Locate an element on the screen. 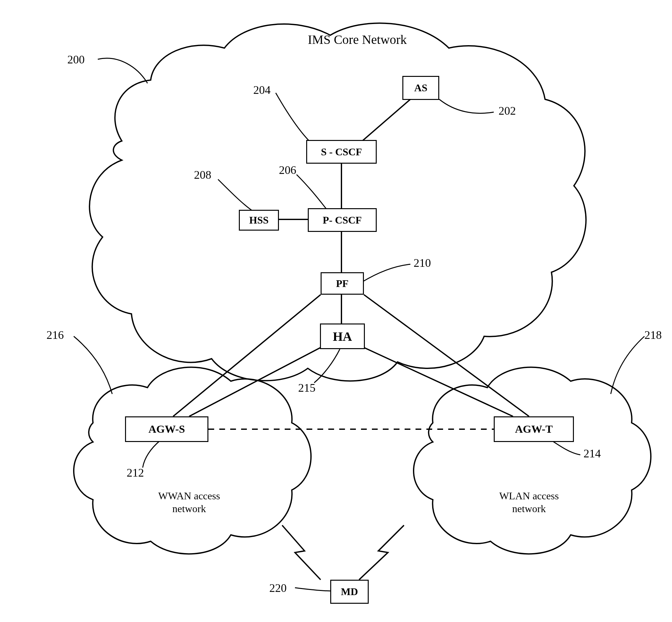  ref-204: 204 is located at coordinates (262, 90).